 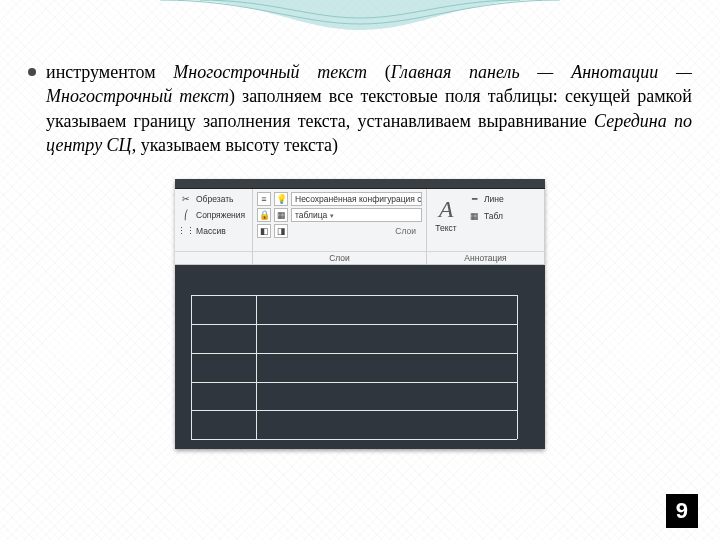 I want to click on ribbon-group-annotation: A Текст ━ Лине ▦ Табл, so click(x=486, y=220).